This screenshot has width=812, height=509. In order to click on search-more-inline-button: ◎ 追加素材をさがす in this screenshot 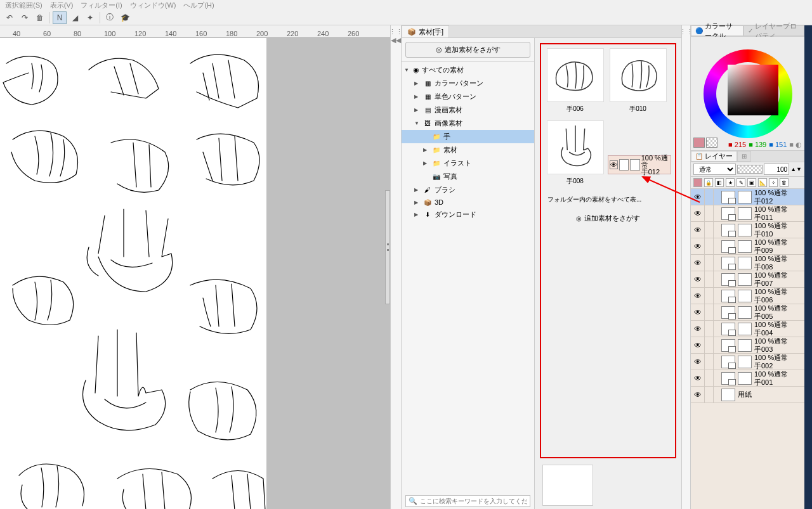, I will do `click(608, 218)`.